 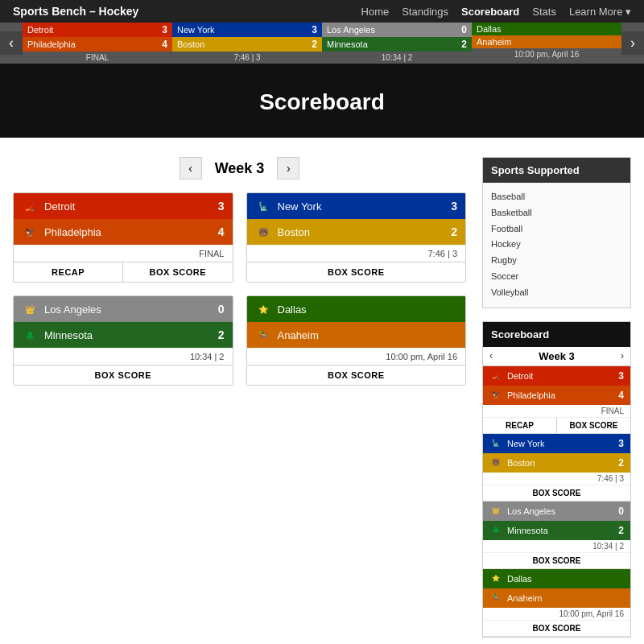 What do you see at coordinates (357, 356) in the screenshot?
I see `game-status: 10:00 pm, April 16` at bounding box center [357, 356].